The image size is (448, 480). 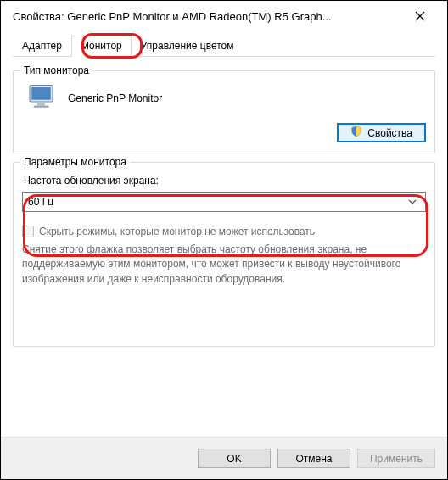 What do you see at coordinates (224, 202) in the screenshot?
I see `refresh-rate-select: 60 Гц` at bounding box center [224, 202].